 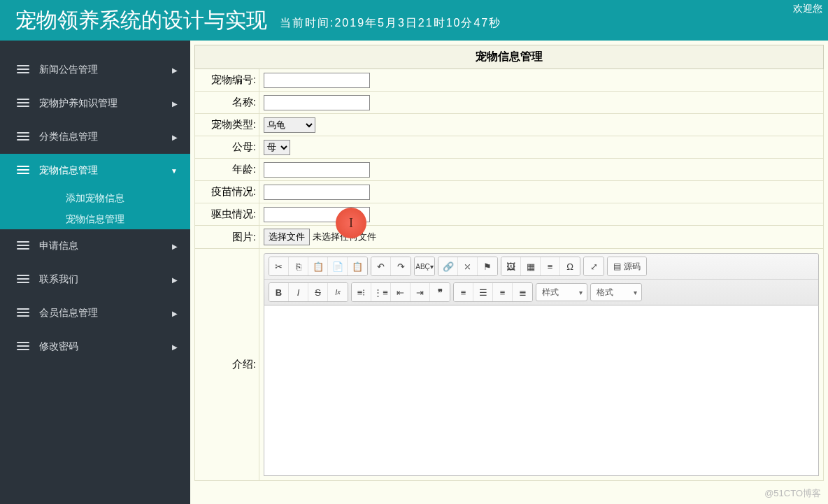 What do you see at coordinates (290, 125) in the screenshot?
I see `select-pet-type: 乌龟` at bounding box center [290, 125].